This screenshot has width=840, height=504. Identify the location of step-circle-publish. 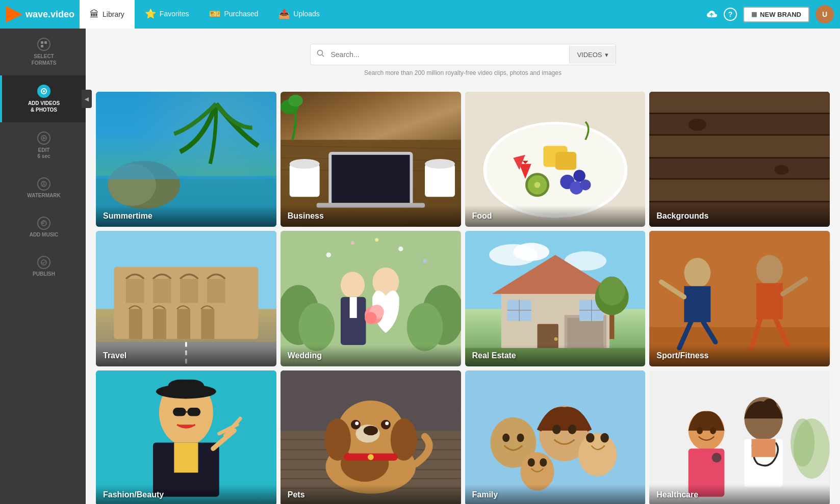
(44, 262).